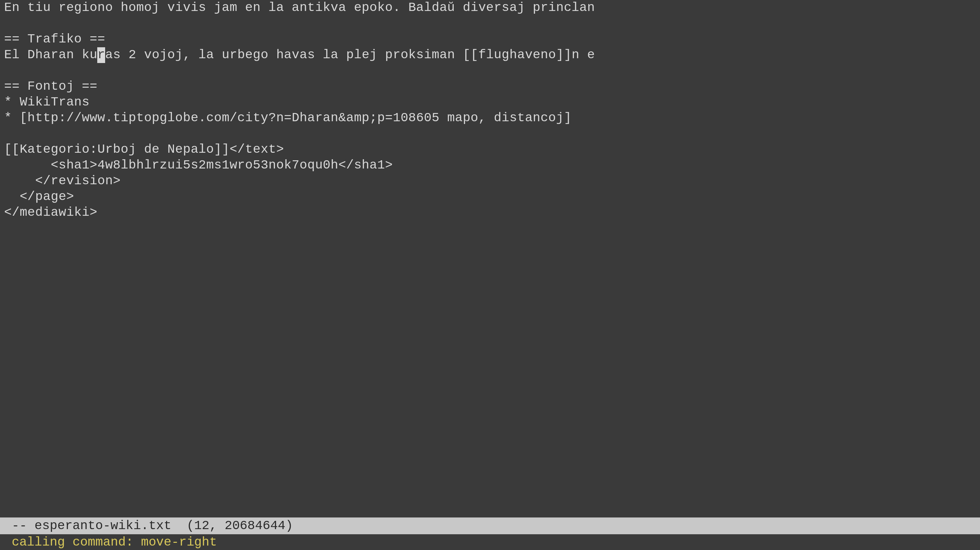  I want to click on command-prefix: calling command:, so click(73, 542).